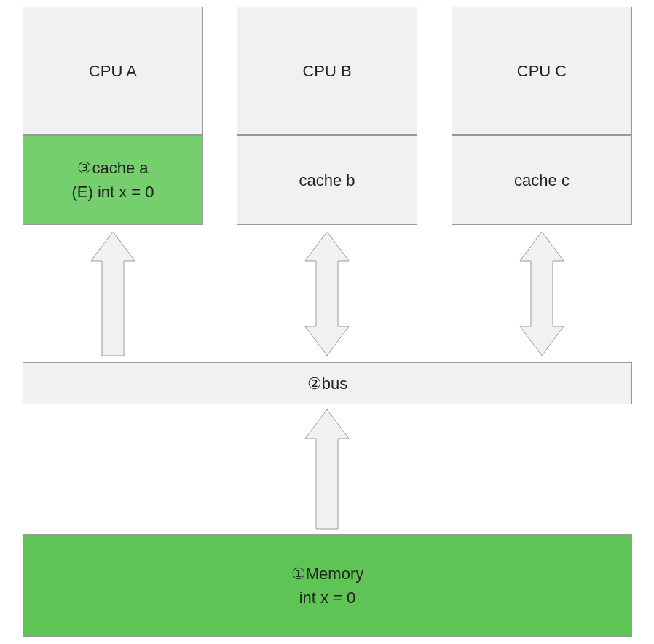 Image resolution: width=654 pixels, height=644 pixels. Describe the element at coordinates (328, 586) in the screenshot. I see `memory-box: ①Memory int x = 0` at that location.